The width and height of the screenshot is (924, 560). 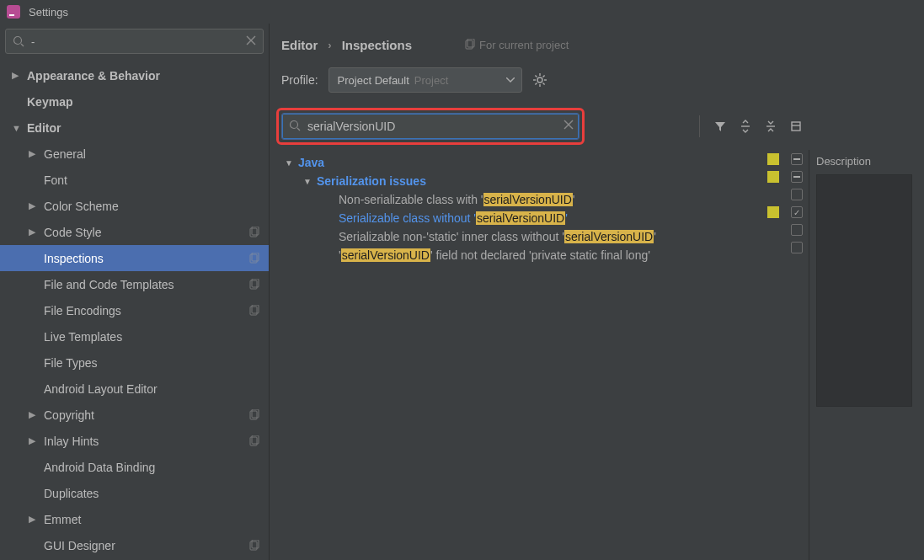 I want to click on sidebar-item: ▶Appearance & Behavior, so click(x=135, y=76).